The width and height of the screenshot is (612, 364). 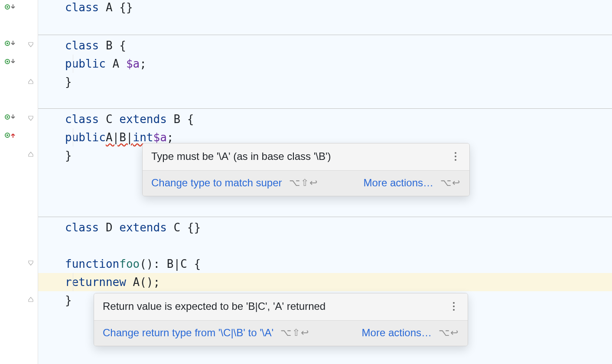 What do you see at coordinates (306, 157) in the screenshot?
I see `popup-header: Type must be '\A' (as in base class '\B'…` at bounding box center [306, 157].